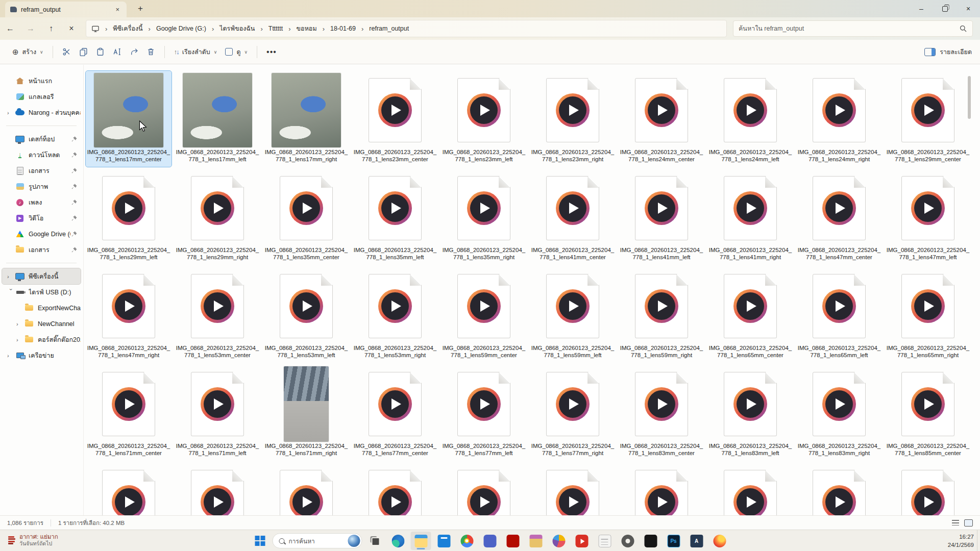 The height and width of the screenshot is (551, 980). I want to click on taskbar-capcut-icon, so click(651, 541).